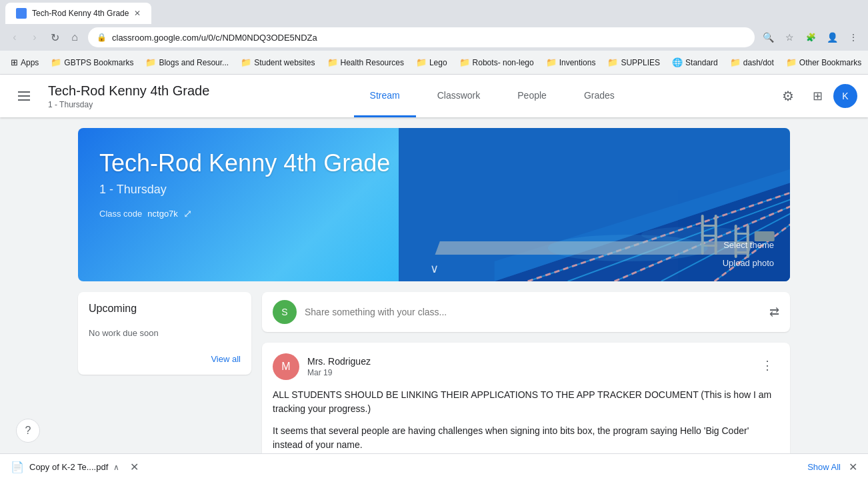  What do you see at coordinates (775, 312) in the screenshot?
I see `repost-icon: ⇄` at bounding box center [775, 312].